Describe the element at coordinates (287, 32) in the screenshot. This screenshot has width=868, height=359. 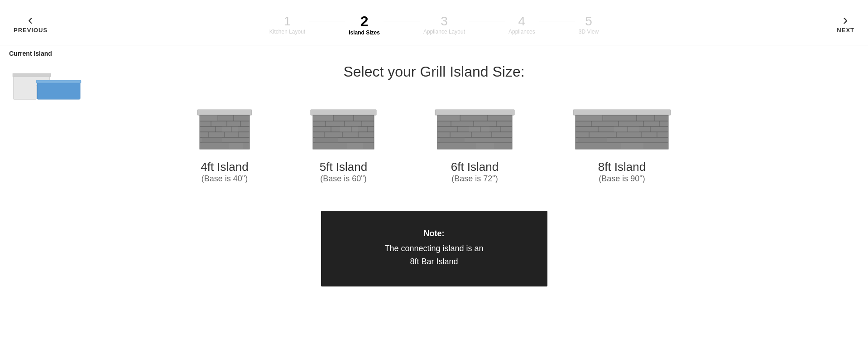
I see `step-1-label: Kitchen Layout` at that location.